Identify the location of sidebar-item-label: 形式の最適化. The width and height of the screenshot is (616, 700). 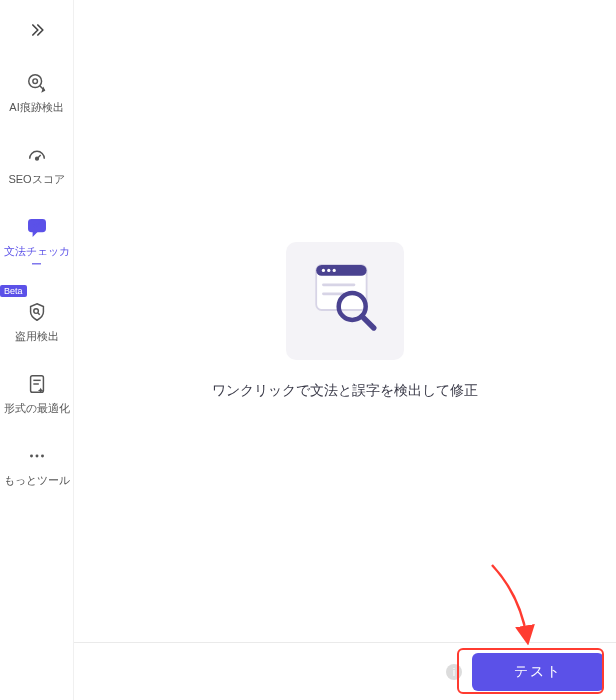
(37, 408).